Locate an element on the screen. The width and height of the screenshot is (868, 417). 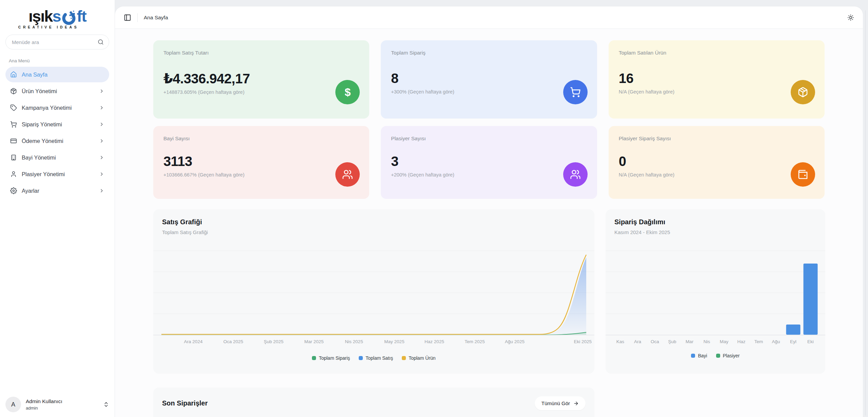
x-tick: Şub is located at coordinates (672, 341).